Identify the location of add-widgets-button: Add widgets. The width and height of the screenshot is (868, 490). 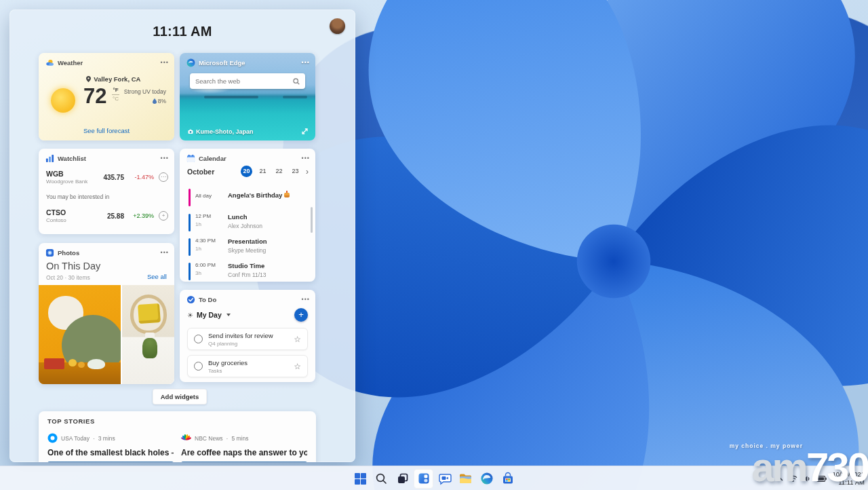
(180, 396).